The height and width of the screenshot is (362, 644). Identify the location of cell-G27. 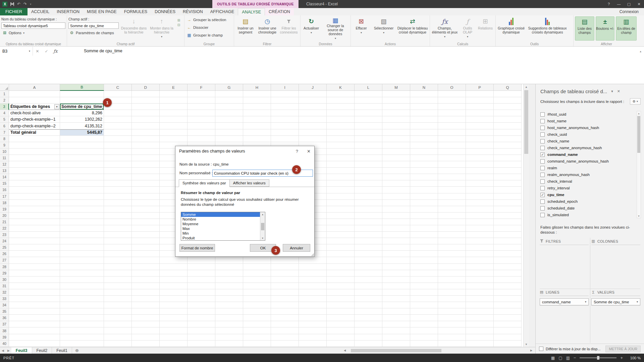
(229, 260).